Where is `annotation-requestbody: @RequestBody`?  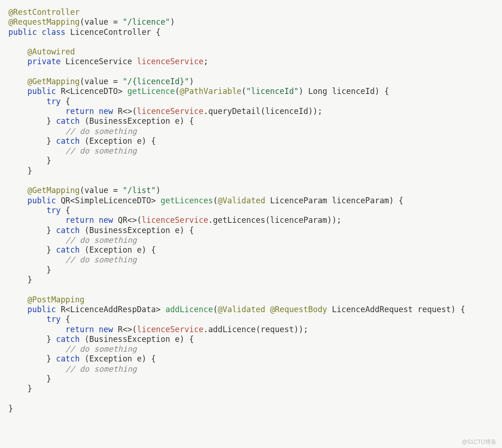
annotation-requestbody: @RequestBody is located at coordinates (298, 309).